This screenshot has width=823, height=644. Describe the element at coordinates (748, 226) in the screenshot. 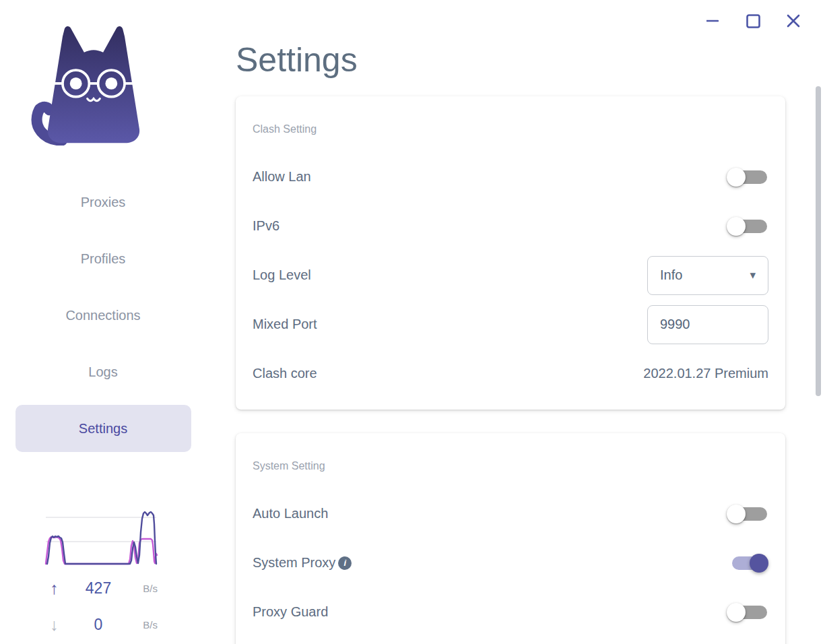

I see `ipv6-toggle` at that location.